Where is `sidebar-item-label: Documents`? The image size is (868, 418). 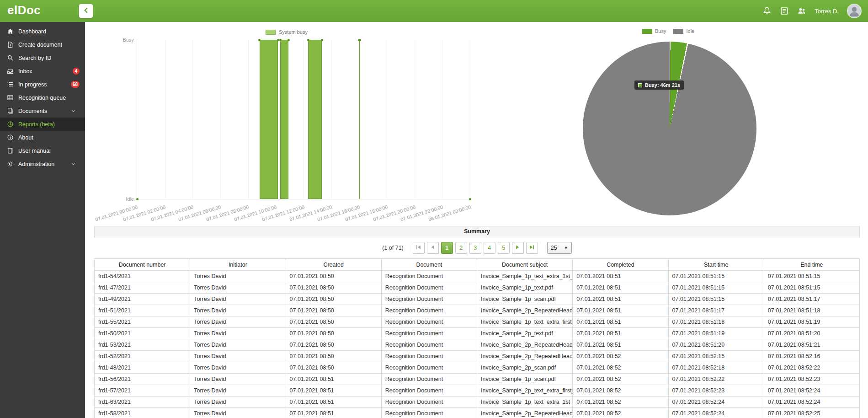 sidebar-item-label: Documents is located at coordinates (33, 111).